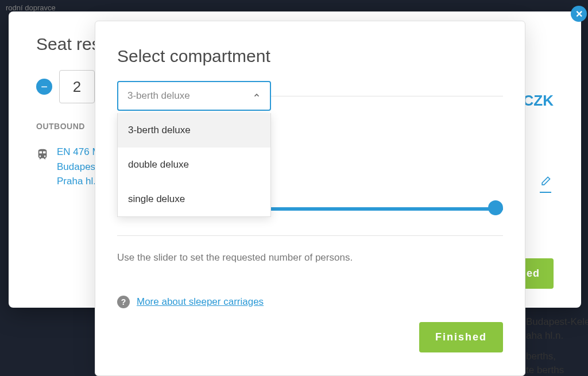 The image size is (588, 376). What do you see at coordinates (310, 56) in the screenshot?
I see `inner-modal-title: Select compartment` at bounding box center [310, 56].